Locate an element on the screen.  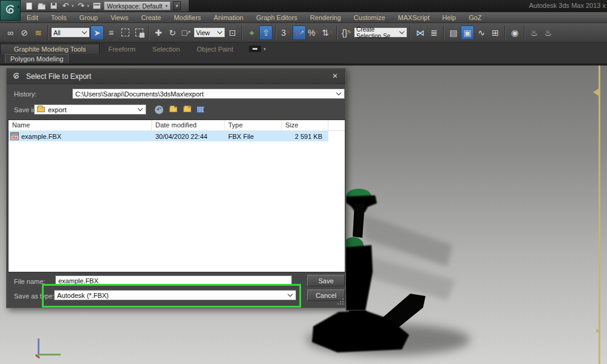
selection-filter-dropdown: All is located at coordinates (70, 33).